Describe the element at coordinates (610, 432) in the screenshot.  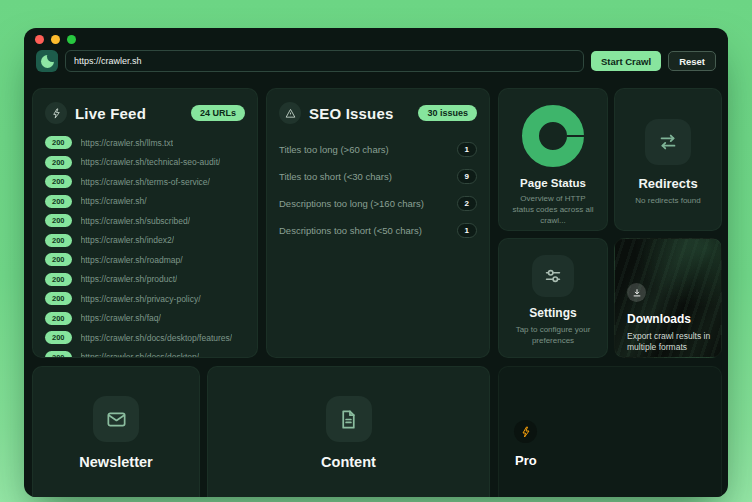
I see `pro-card: Pro` at that location.